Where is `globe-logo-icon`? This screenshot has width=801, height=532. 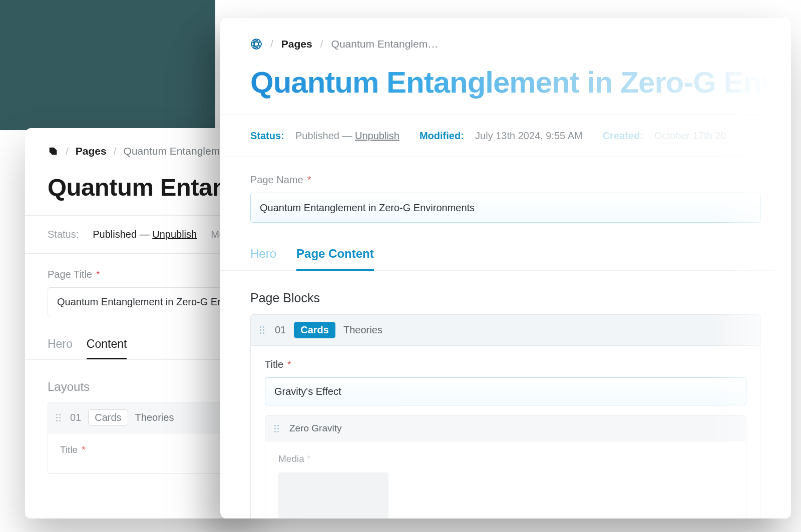 globe-logo-icon is located at coordinates (256, 44).